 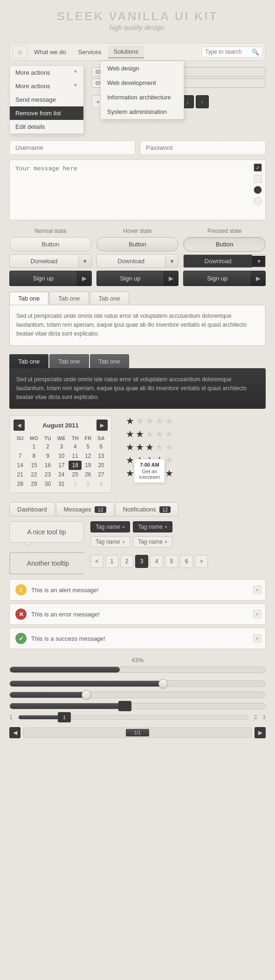 What do you see at coordinates (19, 425) in the screenshot?
I see `calendar-prev: ◀` at bounding box center [19, 425].